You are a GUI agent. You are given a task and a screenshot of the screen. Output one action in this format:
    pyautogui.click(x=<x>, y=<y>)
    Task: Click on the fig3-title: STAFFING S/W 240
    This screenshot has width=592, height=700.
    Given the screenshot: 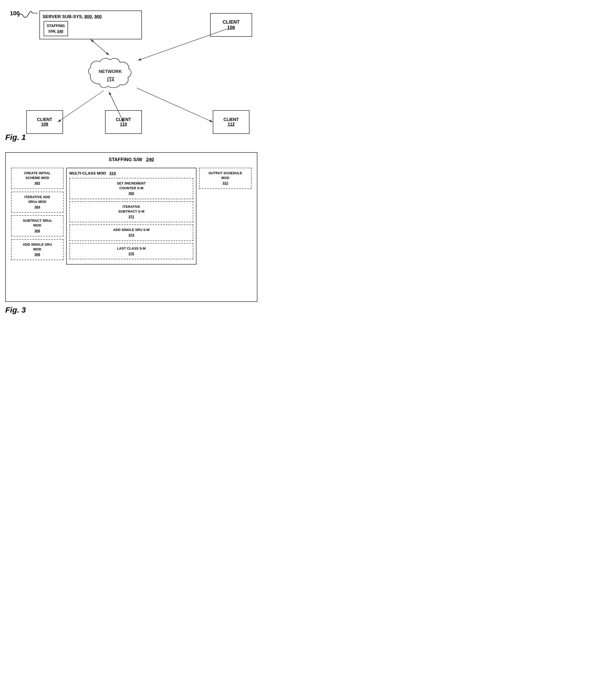 What is the action you would take?
    pyautogui.click(x=132, y=160)
    